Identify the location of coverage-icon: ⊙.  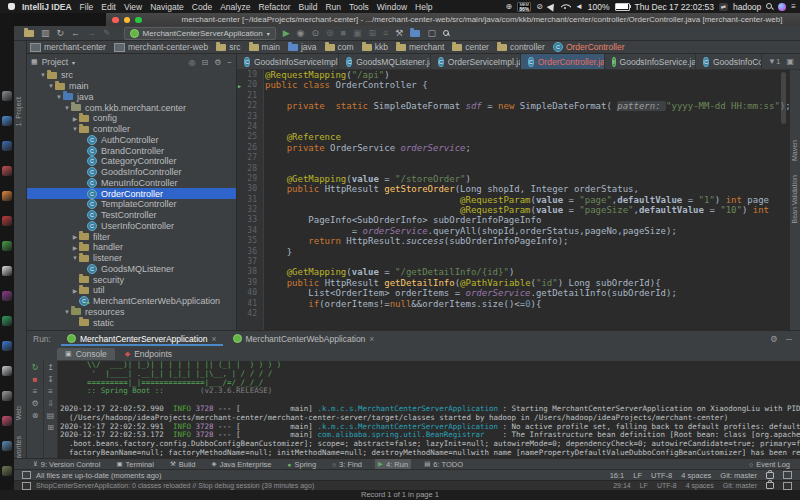
(315, 34).